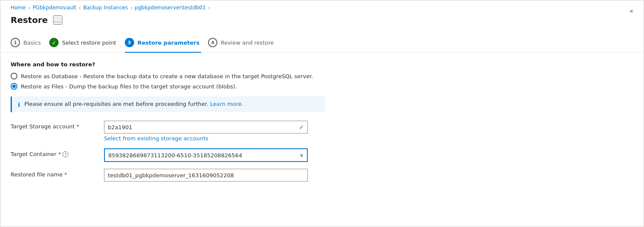  What do you see at coordinates (134, 104) in the screenshot?
I see `info-banner-text: Please ensure all pre-requisites are met…` at bounding box center [134, 104].